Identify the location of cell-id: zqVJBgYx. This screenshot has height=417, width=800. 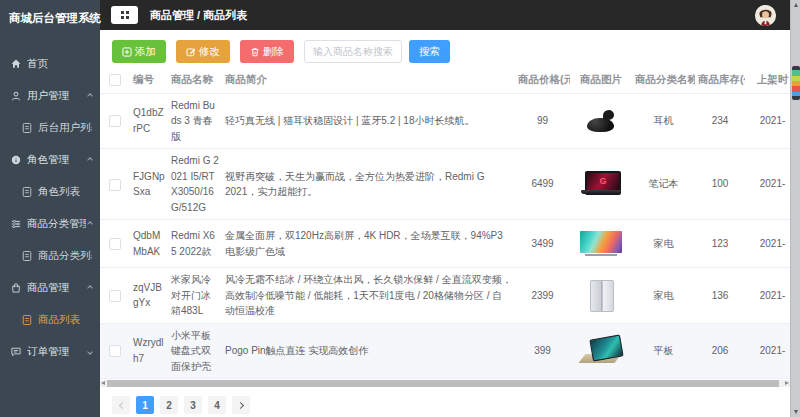
(149, 296).